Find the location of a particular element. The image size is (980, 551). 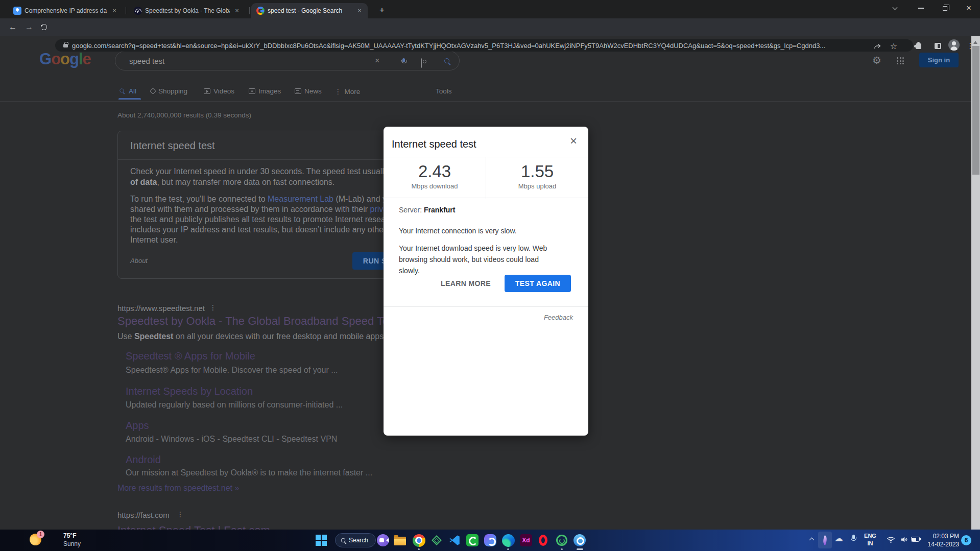

result-title-link: Internet Speed Test | Fast.com is located at coordinates (194, 527).